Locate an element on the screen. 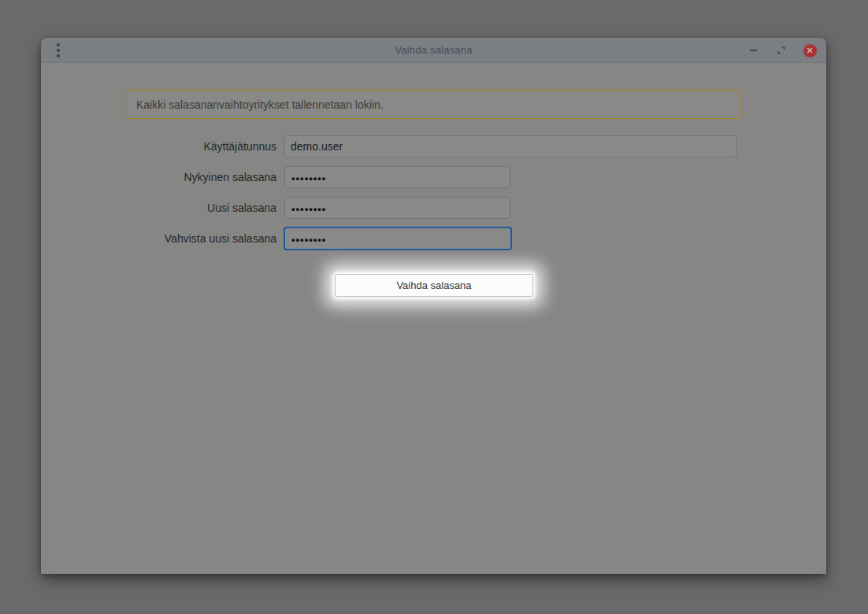  restore-button is located at coordinates (781, 50).